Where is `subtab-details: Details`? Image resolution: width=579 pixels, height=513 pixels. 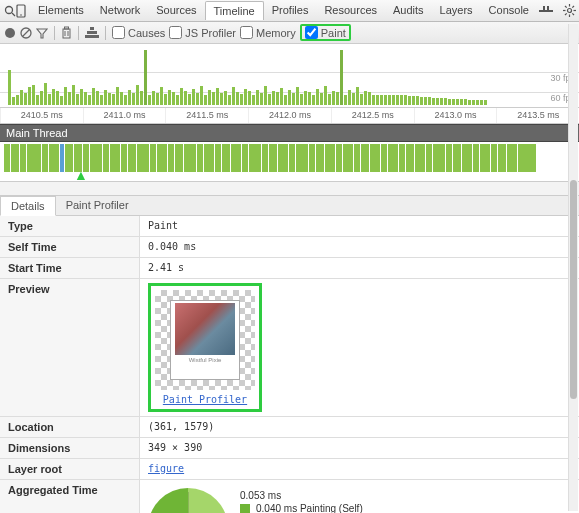 subtab-details: Details is located at coordinates (28, 206).